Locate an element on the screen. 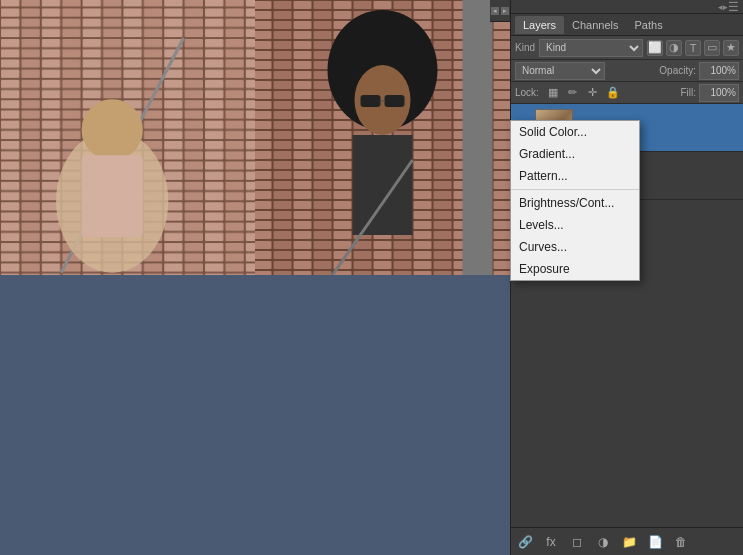 The width and height of the screenshot is (743, 555). tab-layers: Layers is located at coordinates (540, 25).